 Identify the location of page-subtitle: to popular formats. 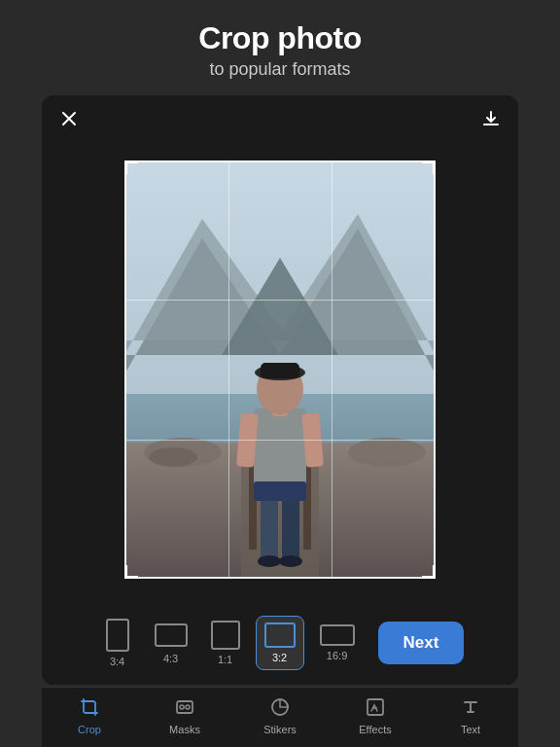
(280, 70).